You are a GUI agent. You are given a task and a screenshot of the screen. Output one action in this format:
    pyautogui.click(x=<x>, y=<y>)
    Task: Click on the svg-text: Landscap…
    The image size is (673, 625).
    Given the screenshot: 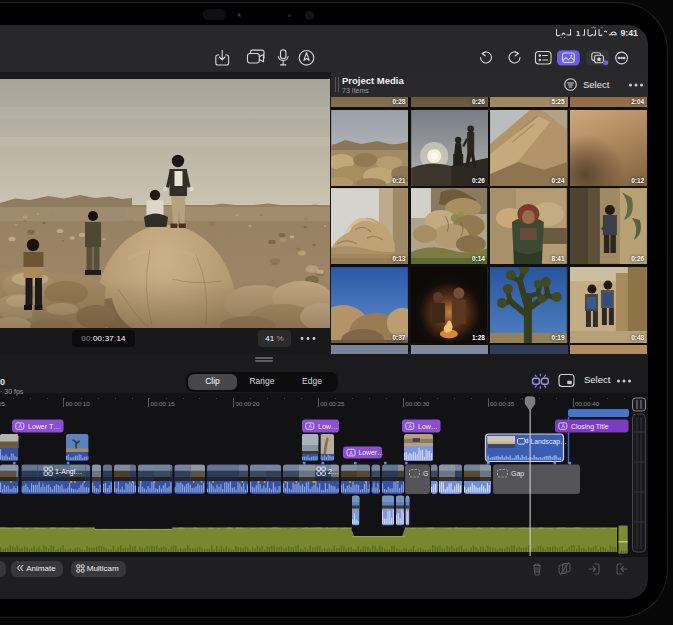 What is the action you would take?
    pyautogui.click(x=549, y=442)
    